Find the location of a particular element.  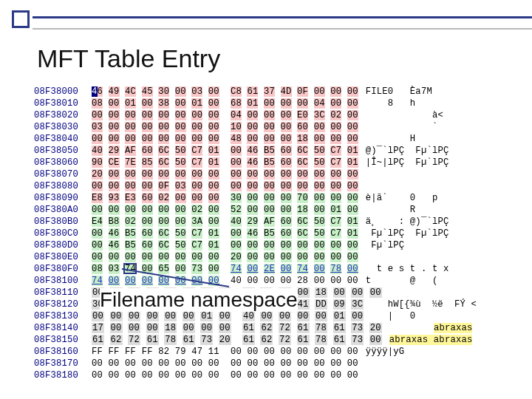

ascii: Fµ`lPÇ Fµ`lPÇ is located at coordinates (408, 233).